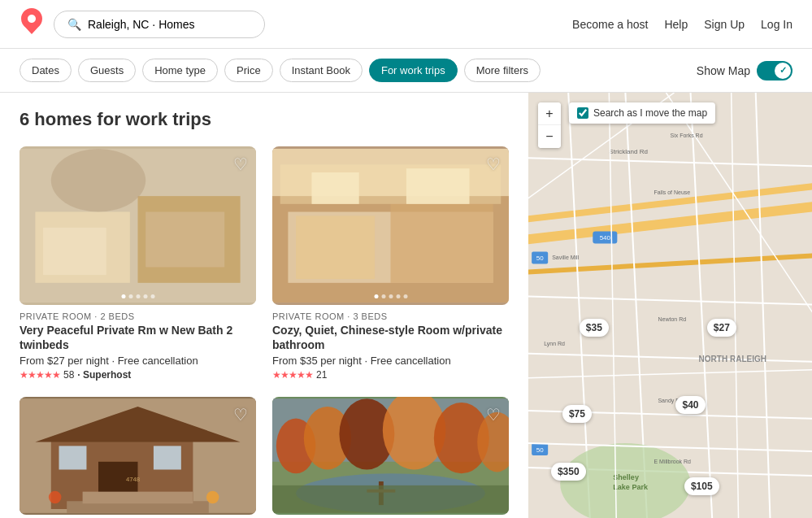  I want to click on card-type-1: PRIVATE ROOM · 2 BEDS, so click(138, 316).